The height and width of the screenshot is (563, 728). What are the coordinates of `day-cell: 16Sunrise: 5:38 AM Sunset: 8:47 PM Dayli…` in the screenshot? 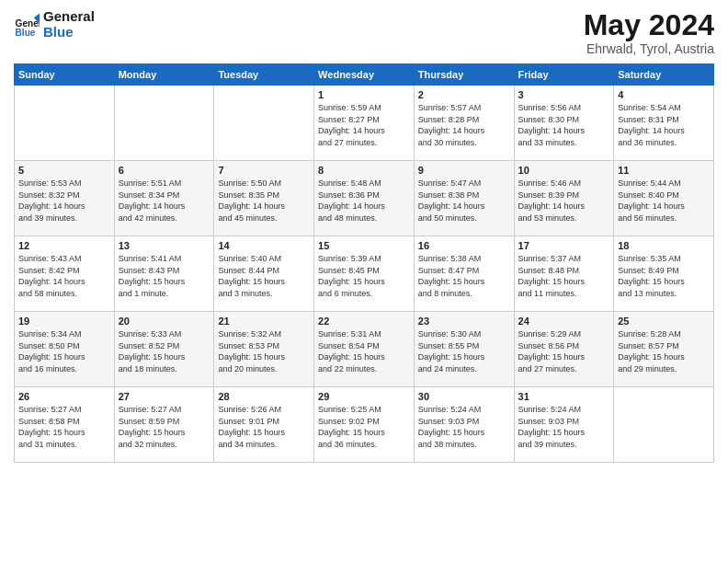 It's located at (463, 274).